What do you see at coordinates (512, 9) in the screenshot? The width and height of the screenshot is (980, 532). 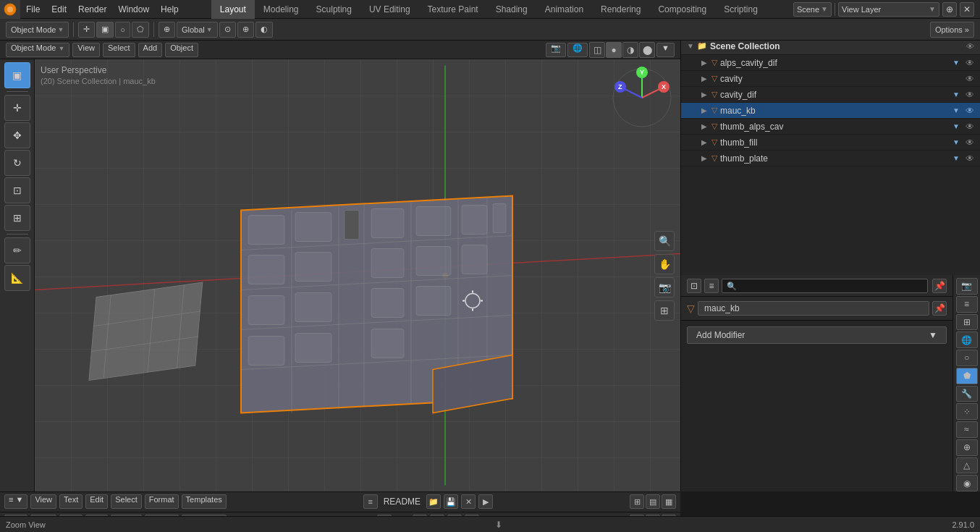 I see `tab-shading: Shading` at bounding box center [512, 9].